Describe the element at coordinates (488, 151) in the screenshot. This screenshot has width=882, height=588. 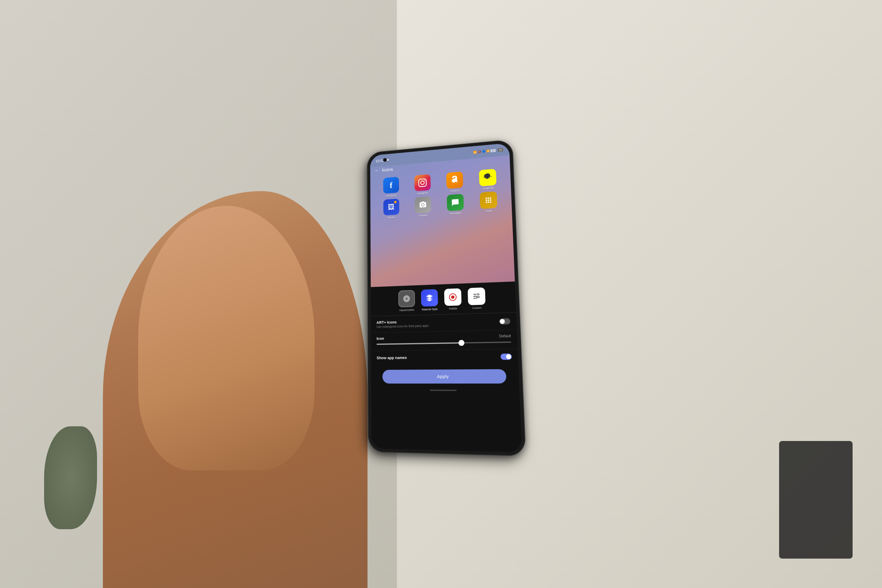
I see `status-icons: 📶 🔇 🔵 📶 ▌▌▌ 36` at that location.